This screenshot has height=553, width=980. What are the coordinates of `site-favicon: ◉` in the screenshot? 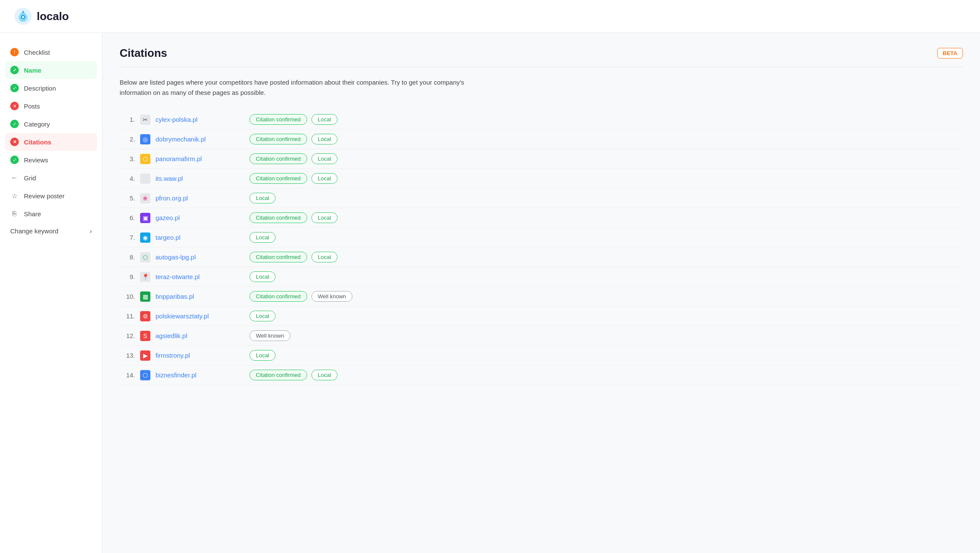 It's located at (145, 238).